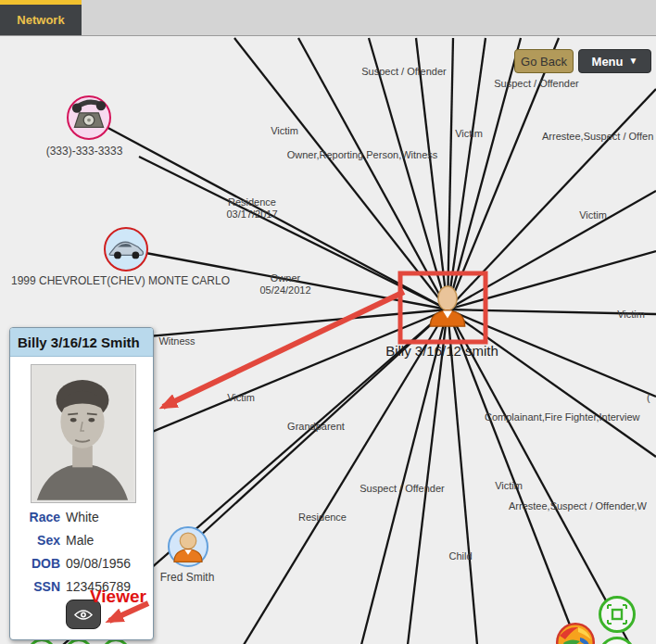 Image resolution: width=656 pixels, height=644 pixels. What do you see at coordinates (176, 341) in the screenshot?
I see `edge-label: Witness` at bounding box center [176, 341].